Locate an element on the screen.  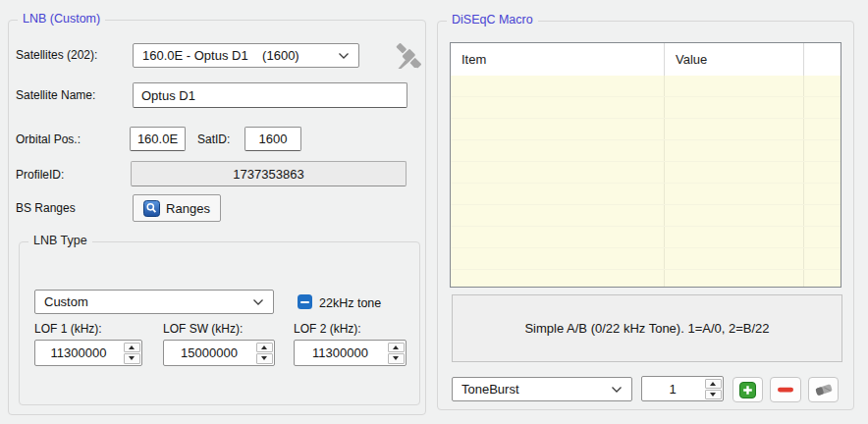
22khz-tone-label: 22kHz tone is located at coordinates (350, 303).